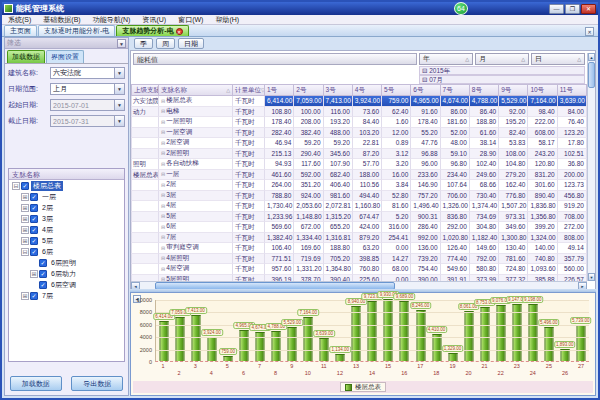 This screenshot has height=400, width=600. What do you see at coordinates (572, 186) in the screenshot?
I see `cell-value: 123.73` at bounding box center [572, 186].